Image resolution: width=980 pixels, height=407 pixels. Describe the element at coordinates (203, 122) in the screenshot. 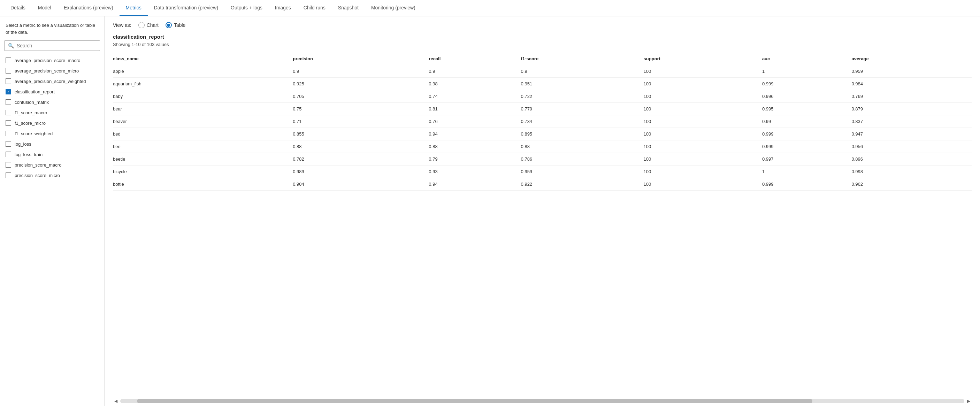

I see `cell-class-name-row4: beaver` at that location.